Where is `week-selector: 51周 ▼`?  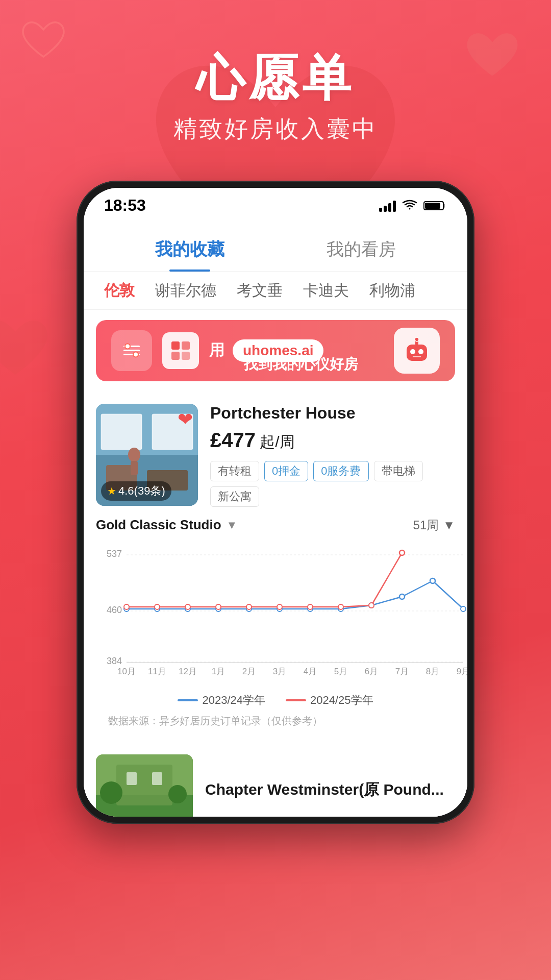
week-selector: 51周 ▼ is located at coordinates (434, 525).